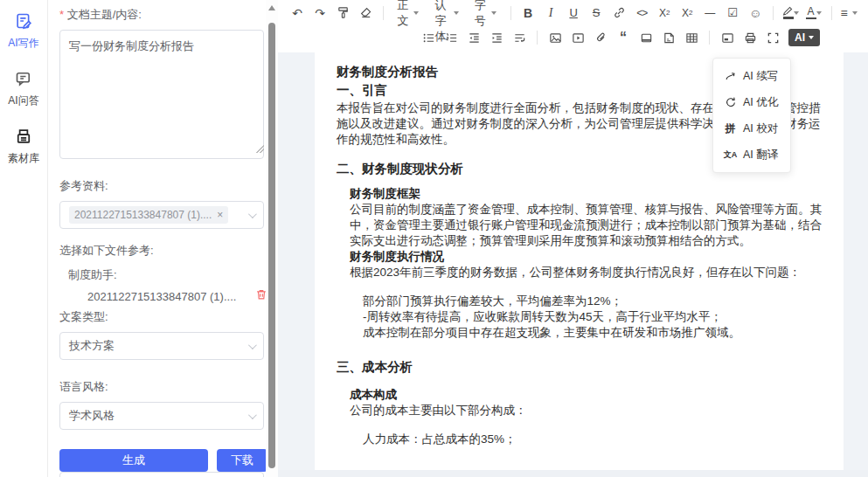  What do you see at coordinates (593, 301) in the screenshot?
I see `doc-list-item: 部分部门预算执行偏差较大，平均偏差率为12%；` at bounding box center [593, 301].